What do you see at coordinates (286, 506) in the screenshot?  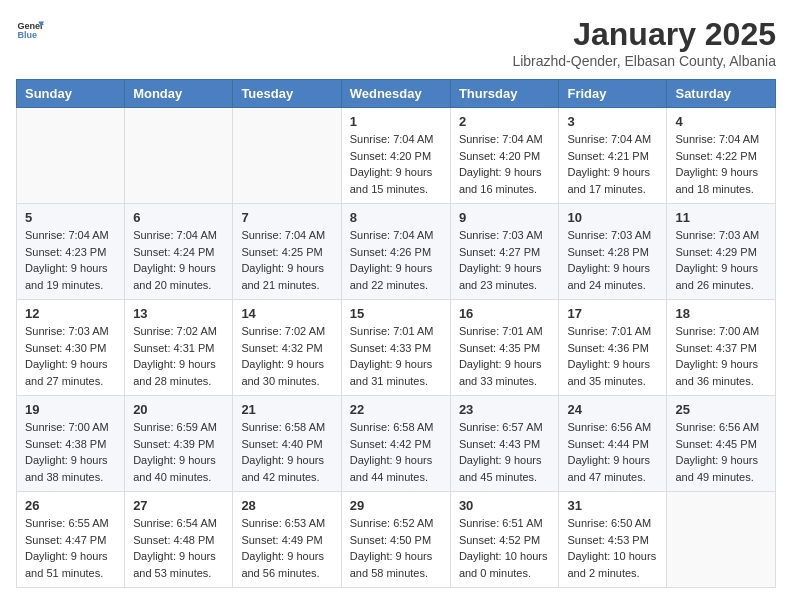 I see `day-number: 28` at bounding box center [286, 506].